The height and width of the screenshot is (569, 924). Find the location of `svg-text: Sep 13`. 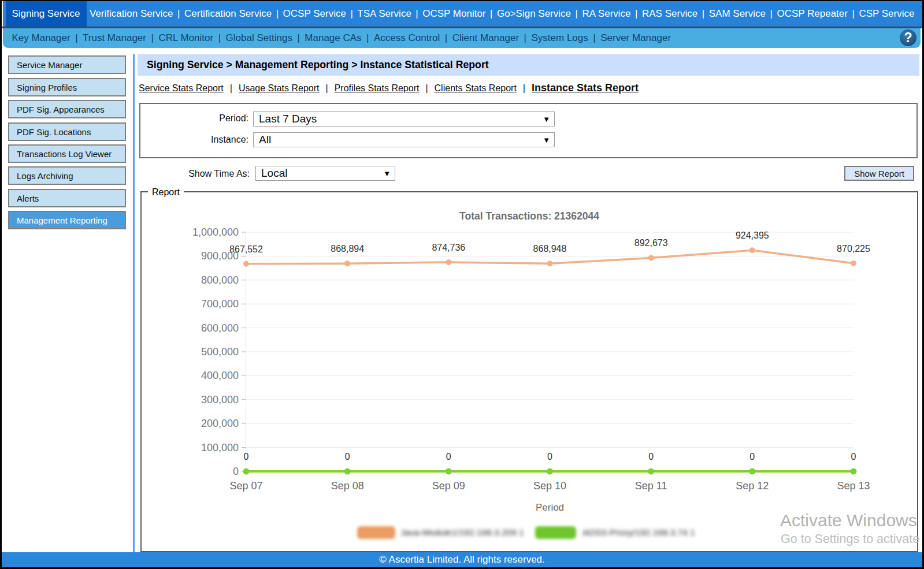

svg-text: Sep 13 is located at coordinates (853, 486).